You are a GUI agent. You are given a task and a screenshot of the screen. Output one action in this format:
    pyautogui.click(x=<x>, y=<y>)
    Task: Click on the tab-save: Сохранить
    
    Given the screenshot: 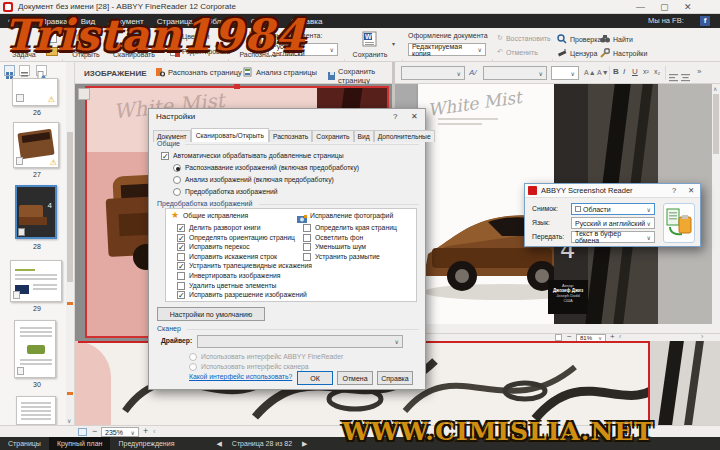 What is the action you would take?
    pyautogui.click(x=332, y=136)
    